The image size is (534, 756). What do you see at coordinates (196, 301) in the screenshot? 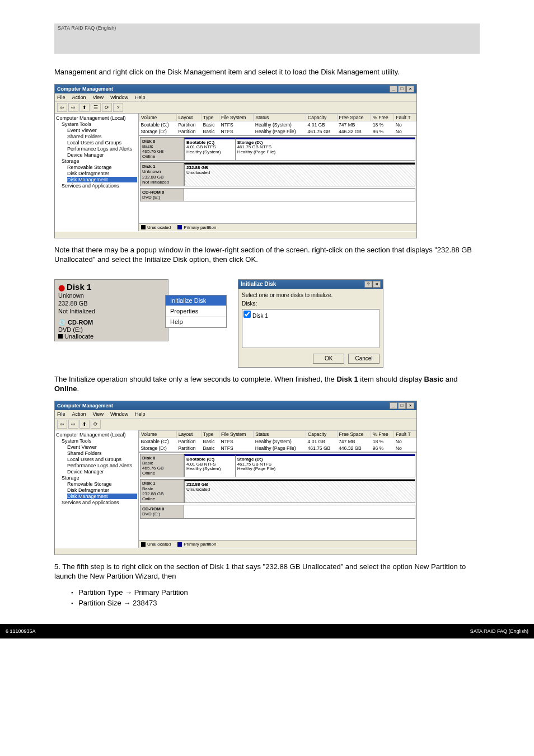
I see `menu-initialize-disk: Initialize Disk` at bounding box center [196, 301].